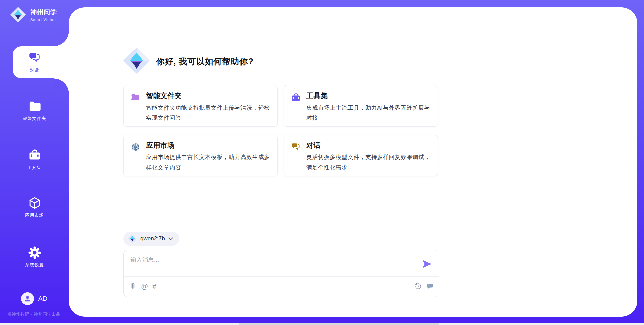 This screenshot has width=644, height=325. I want to click on brand-subtitle: Smart Vision, so click(44, 20).